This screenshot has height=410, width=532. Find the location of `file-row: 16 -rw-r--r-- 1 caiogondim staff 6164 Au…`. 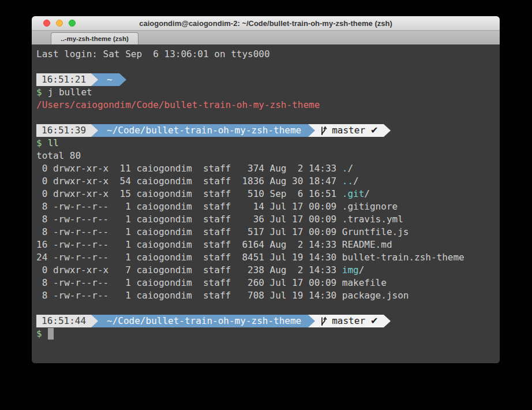

file-row: 16 -rw-r--r-- 1 caiogondim staff 6164 Au… is located at coordinates (265, 245).